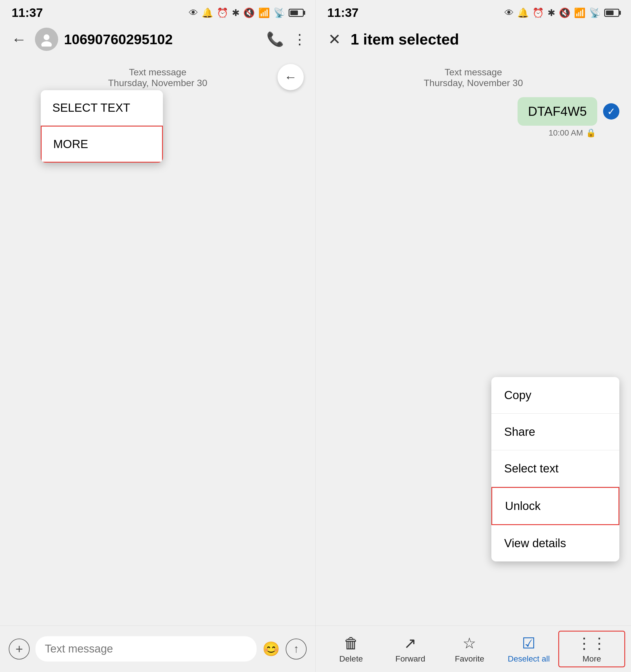 The width and height of the screenshot is (631, 672). What do you see at coordinates (351, 649) in the screenshot?
I see `delete-action: 🗑 Delete` at bounding box center [351, 649].